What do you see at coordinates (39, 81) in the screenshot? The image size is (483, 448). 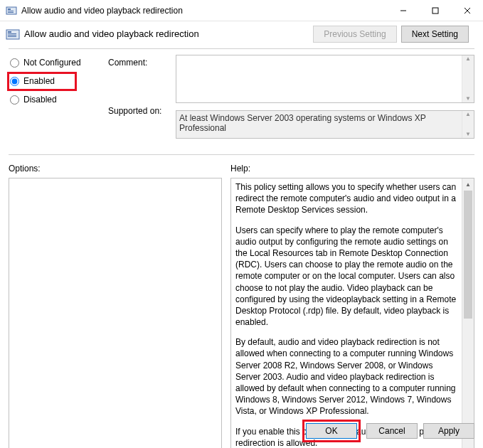 I see `radio-label: Enabled` at bounding box center [39, 81].